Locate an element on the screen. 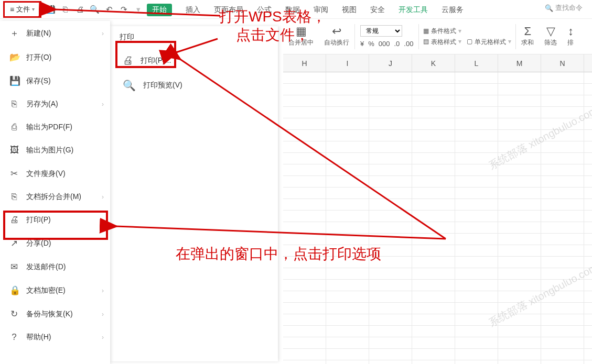 The image size is (592, 364). merge-center-button: ▦ 合并居中 is located at coordinates (301, 37).